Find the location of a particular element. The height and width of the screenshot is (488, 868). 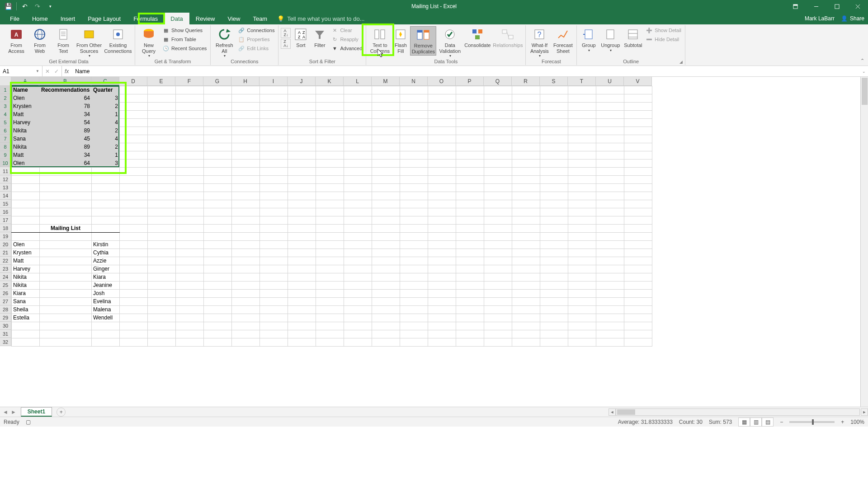

add-sheet-button: + is located at coordinates (61, 412).